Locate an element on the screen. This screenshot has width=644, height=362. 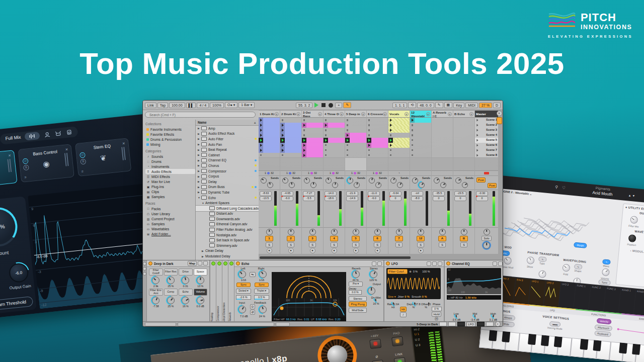
module-close-icon: × is located at coordinates (66, 149).